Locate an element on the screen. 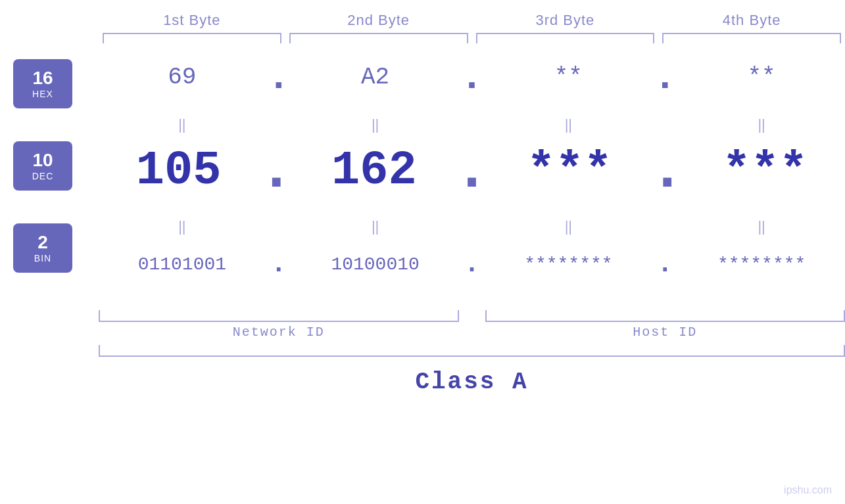  hex-b1: 69 is located at coordinates (181, 78).